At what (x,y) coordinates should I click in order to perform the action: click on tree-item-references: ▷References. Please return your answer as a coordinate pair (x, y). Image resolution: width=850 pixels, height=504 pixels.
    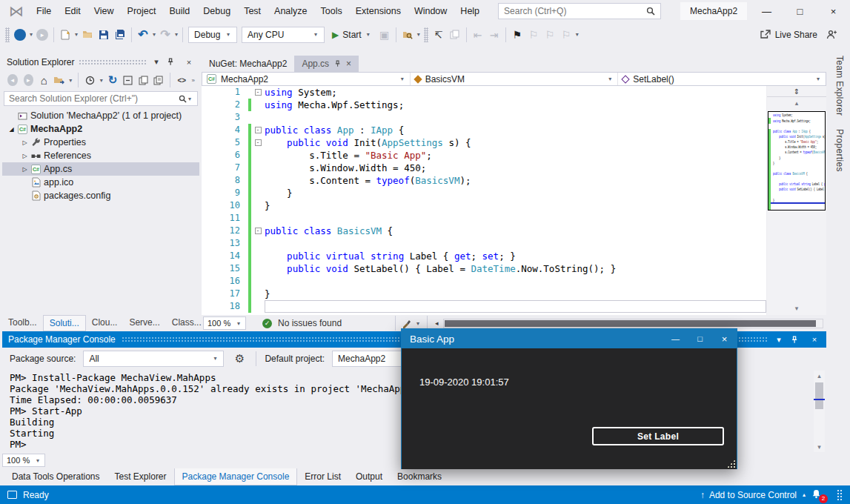
    Looking at the image, I should click on (101, 156).